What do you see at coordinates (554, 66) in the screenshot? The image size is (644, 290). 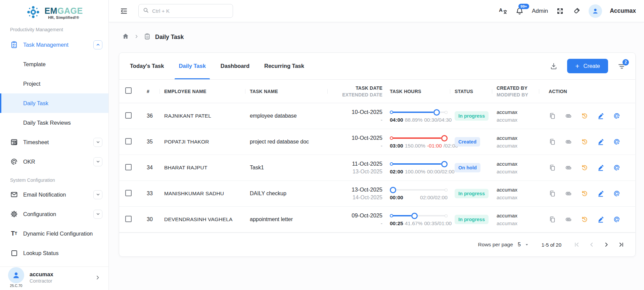 I see `download-icon` at bounding box center [554, 66].